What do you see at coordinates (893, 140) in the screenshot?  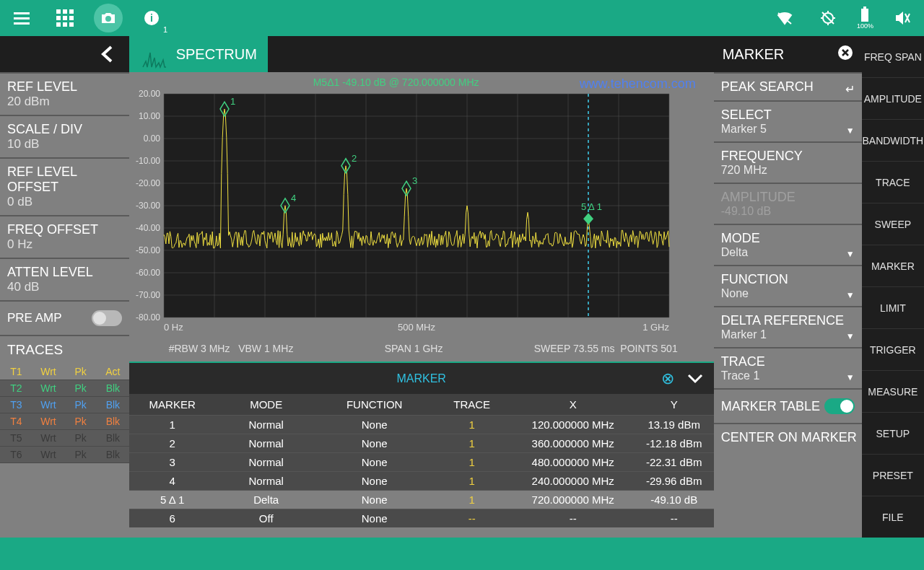 I see `menu-bandwidth: BANDWIDTH` at bounding box center [893, 140].